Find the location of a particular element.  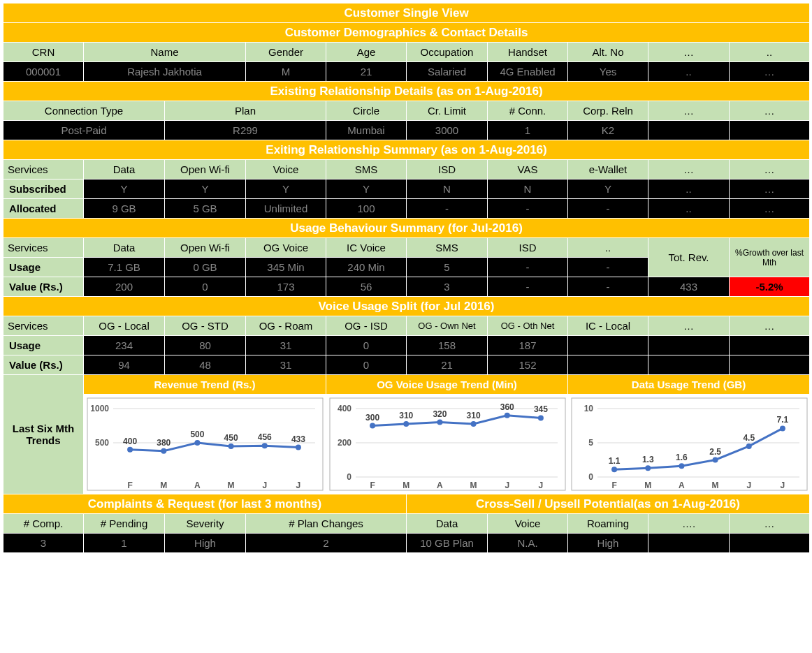

svg-text: 380 is located at coordinates (164, 443).